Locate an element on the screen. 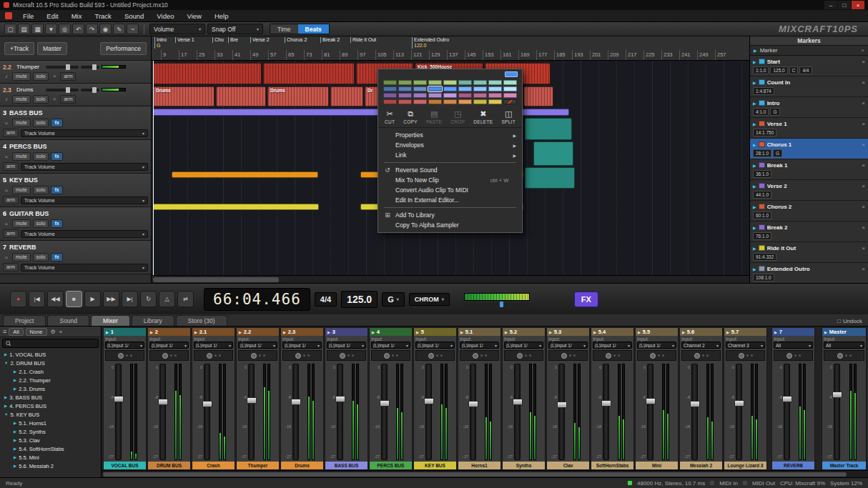  marker-row: ▶ Count In × 1:4.874 is located at coordinates (809, 87).